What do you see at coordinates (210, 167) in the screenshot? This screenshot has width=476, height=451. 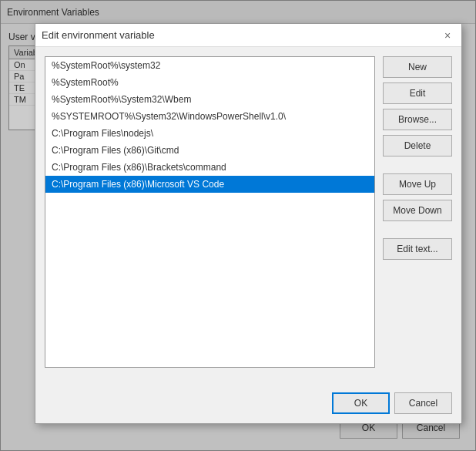 I see `list-item: C:\Program Files (x86)\Brackets\command` at bounding box center [210, 167].